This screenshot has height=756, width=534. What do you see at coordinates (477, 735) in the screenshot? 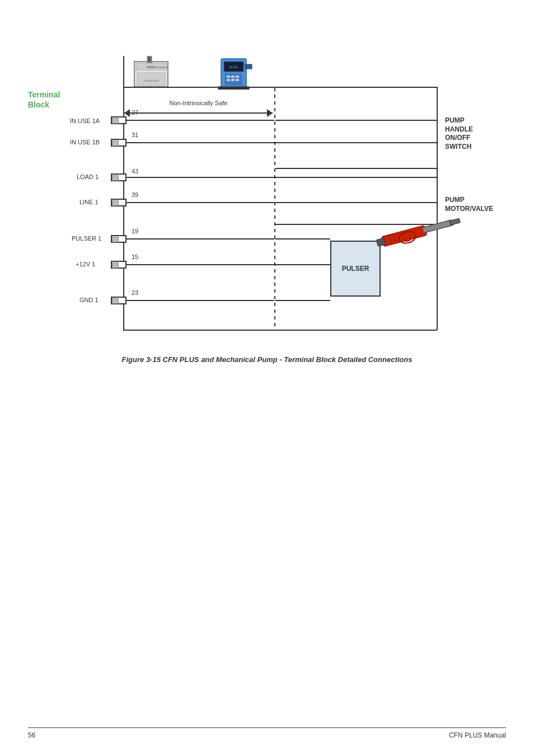
I see `footer-title: CFN PLUS Manual` at bounding box center [477, 735].